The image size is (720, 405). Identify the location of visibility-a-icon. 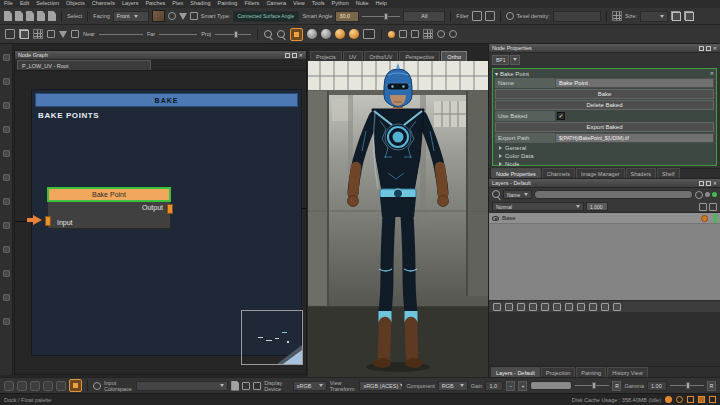
(441, 34).